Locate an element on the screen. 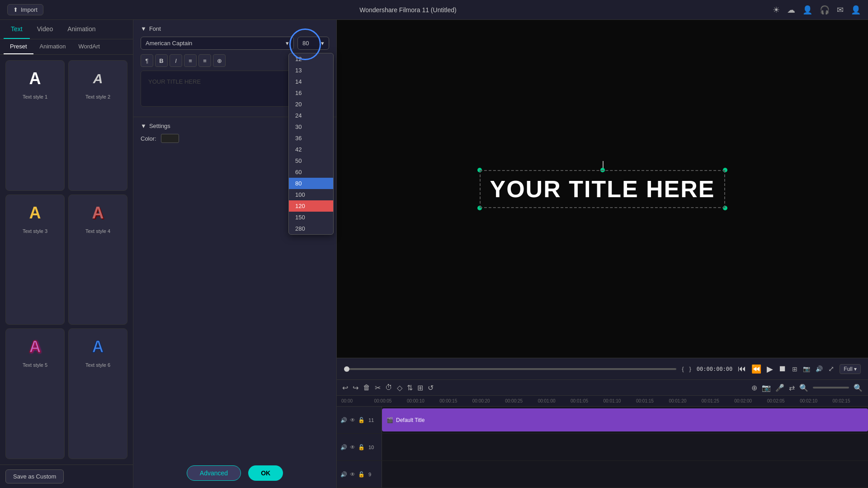 Image resolution: width=868 pixels, height=488 pixels. size-option-12: 12 is located at coordinates (311, 59).